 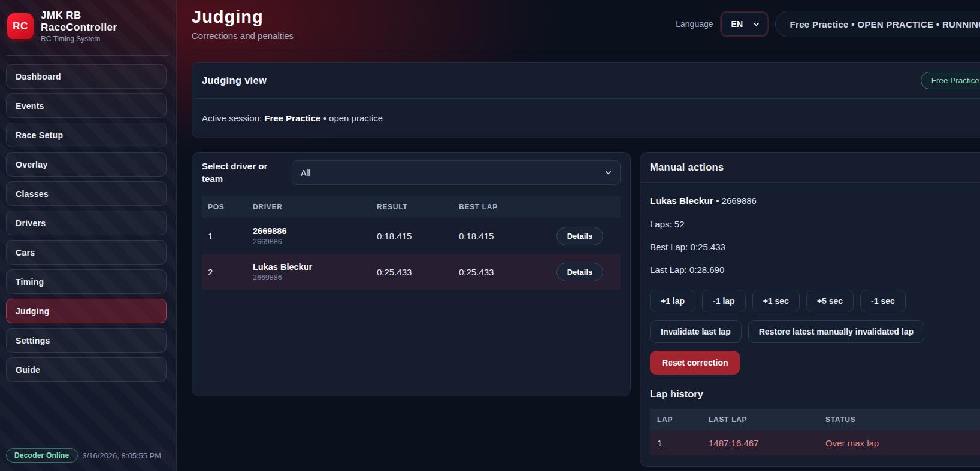 I want to click on judging-view-panel: Judging view Free Practice Active sessio…, so click(x=586, y=101).